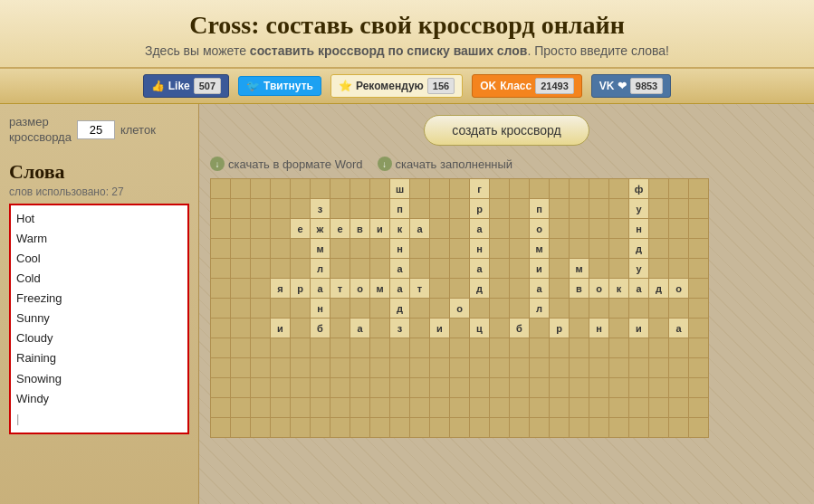 Image resolution: width=814 pixels, height=504 pixels. Describe the element at coordinates (286, 164) in the screenshot. I see `download-word-link: ↓ скачать в формате Word` at that location.